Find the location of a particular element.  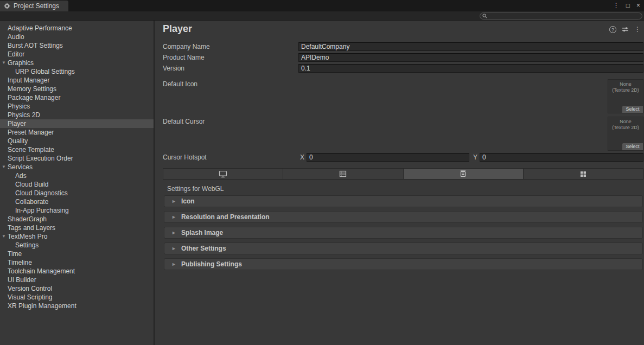

sidebar-item-label: Adaptive Performance is located at coordinates (40, 28).